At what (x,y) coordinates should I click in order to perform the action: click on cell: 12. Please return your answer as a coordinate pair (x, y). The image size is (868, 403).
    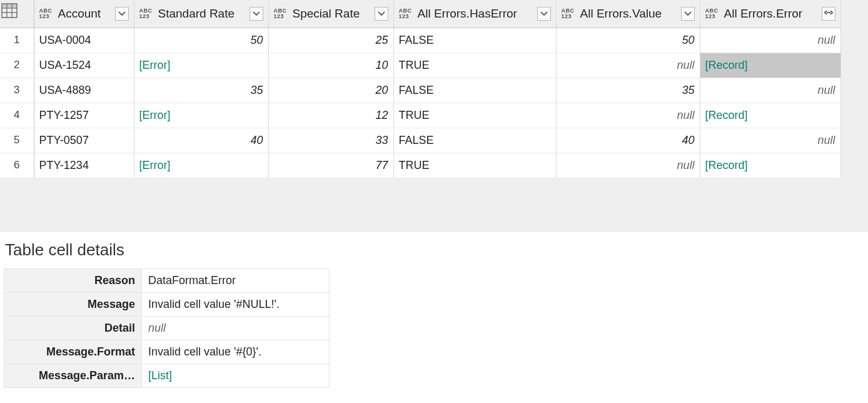
    Looking at the image, I should click on (331, 115).